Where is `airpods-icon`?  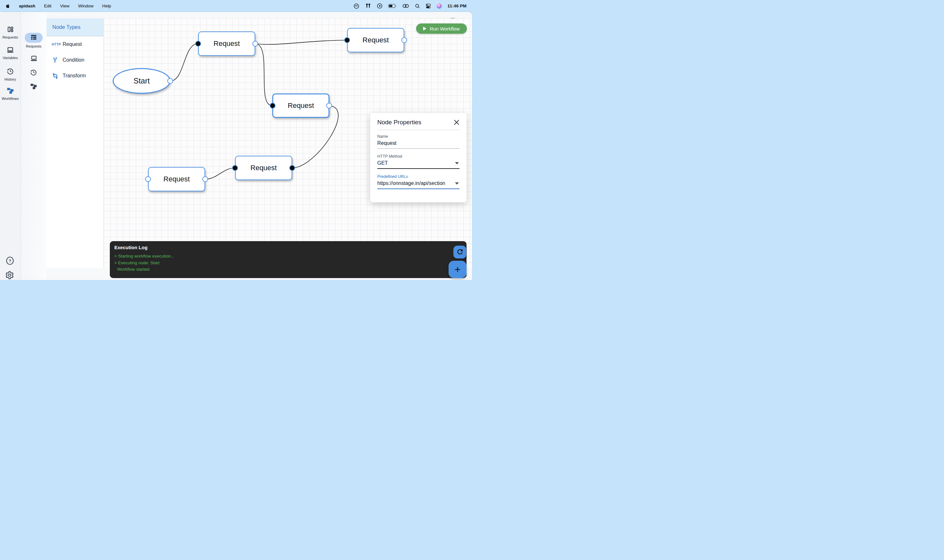
airpods-icon is located at coordinates (368, 6).